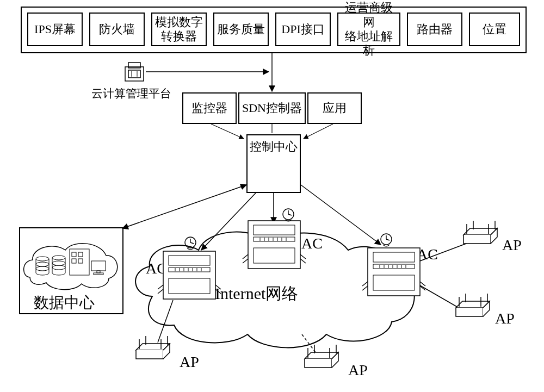 The height and width of the screenshot is (392, 544). Describe the element at coordinates (428, 254) in the screenshot. I see `ac-label-3: AC` at that location.